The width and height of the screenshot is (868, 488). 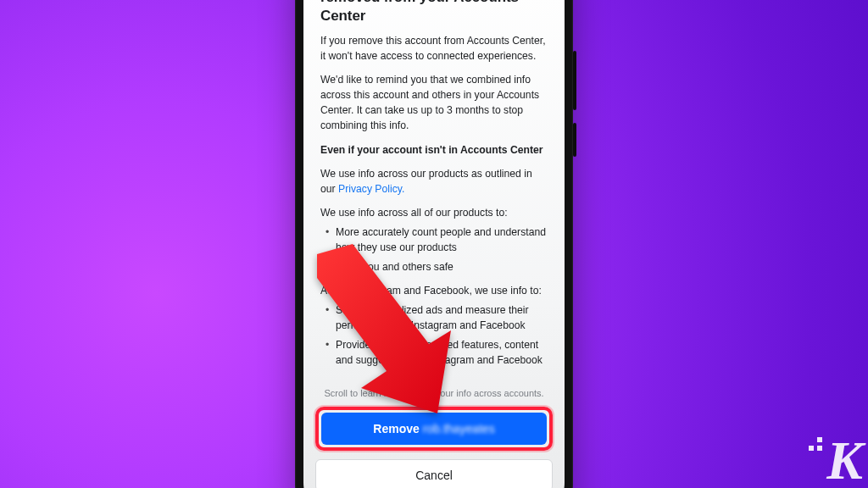 I want to click on dialog-title: Your Facebook account will be removed fr…, so click(x=434, y=12).